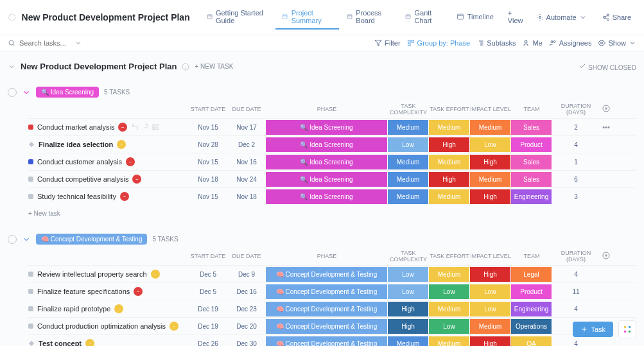  I want to click on task-row: Conduct customer analysis−Nov 15Nov 16🔍 …, so click(333, 162).